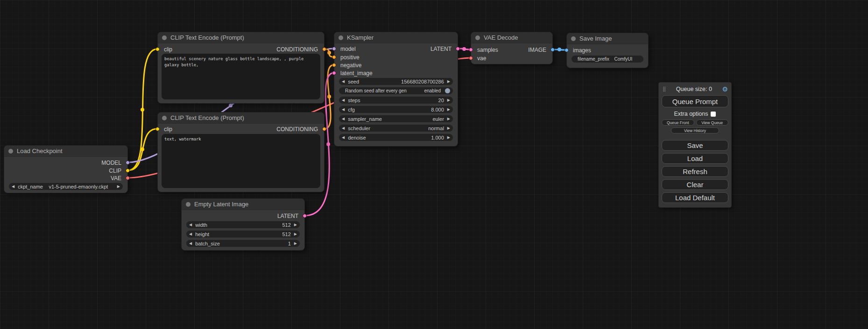 The height and width of the screenshot is (329, 868). Describe the element at coordinates (713, 114) in the screenshot. I see `extra-options-checkbox` at that location.